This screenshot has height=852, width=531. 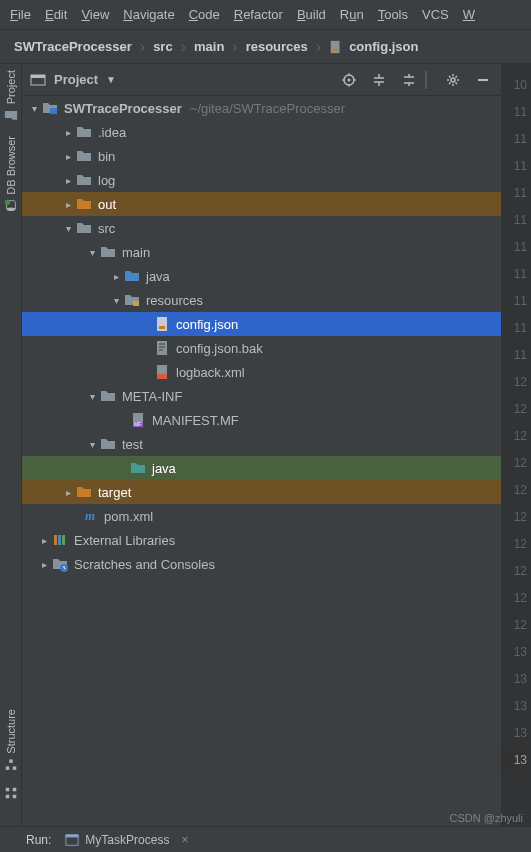 I want to click on favorites-icon, so click(x=11, y=793).